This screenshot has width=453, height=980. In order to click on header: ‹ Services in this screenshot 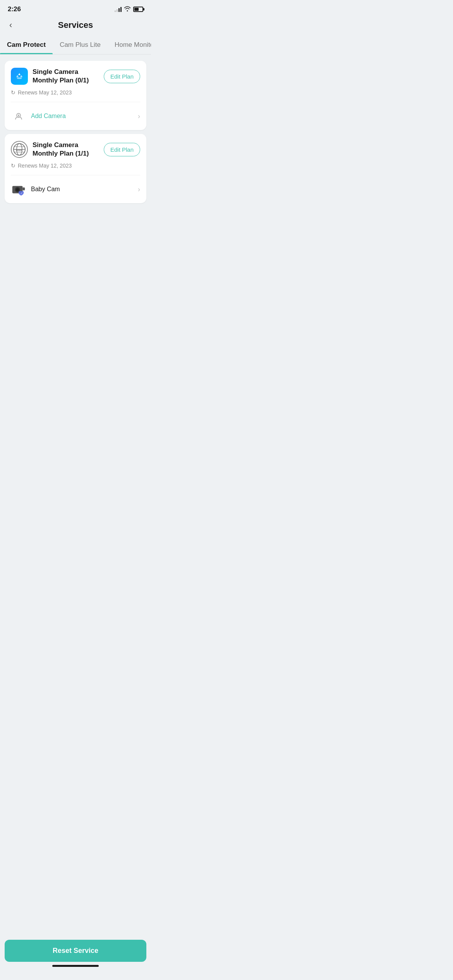, I will do `click(76, 26)`.